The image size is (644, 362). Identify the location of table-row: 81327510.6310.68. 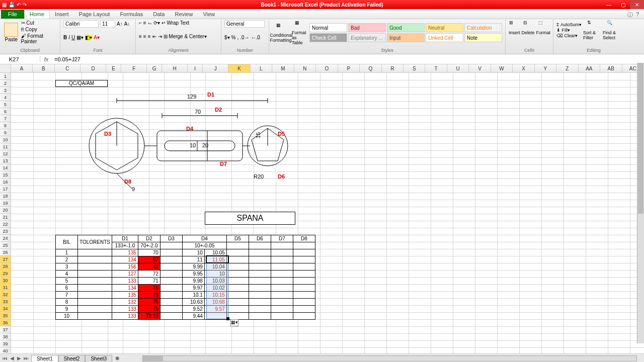
(186, 302).